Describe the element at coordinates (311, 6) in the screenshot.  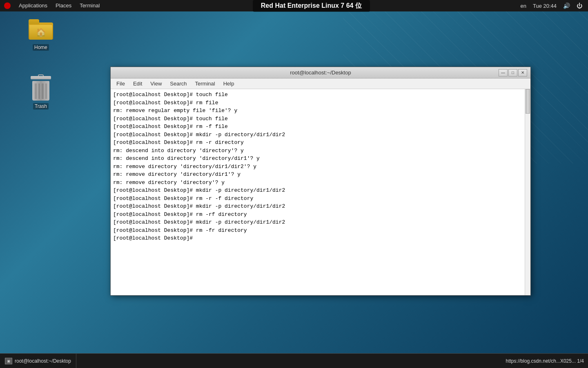
I see `panel-center: Red Hat Enterprise Linux 7 64 位` at that location.